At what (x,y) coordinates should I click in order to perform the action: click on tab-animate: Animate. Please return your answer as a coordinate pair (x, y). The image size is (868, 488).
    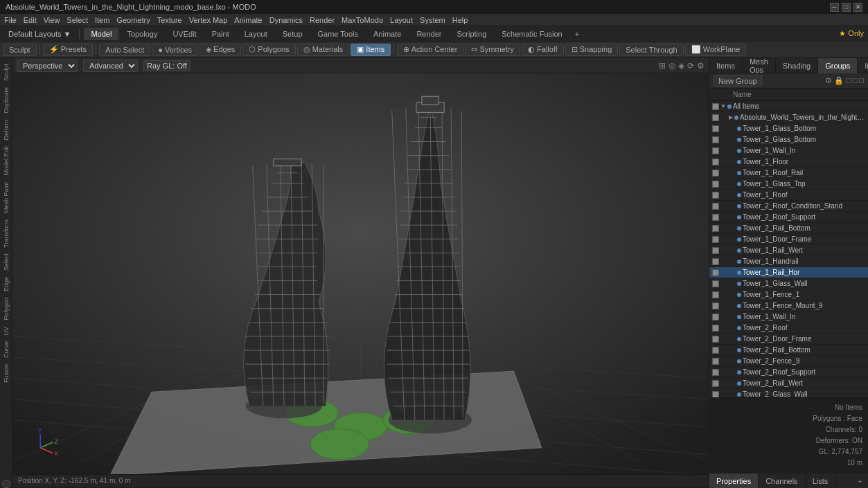
    Looking at the image, I should click on (387, 34).